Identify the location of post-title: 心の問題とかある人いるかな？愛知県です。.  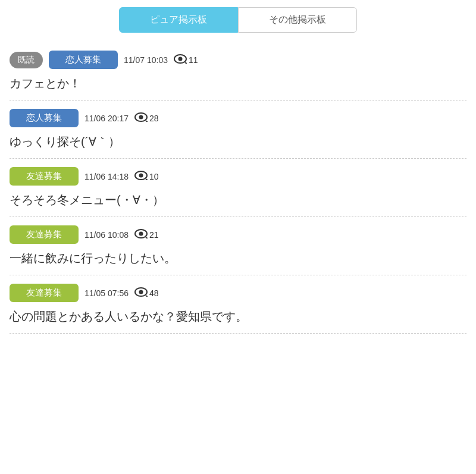
(238, 316).